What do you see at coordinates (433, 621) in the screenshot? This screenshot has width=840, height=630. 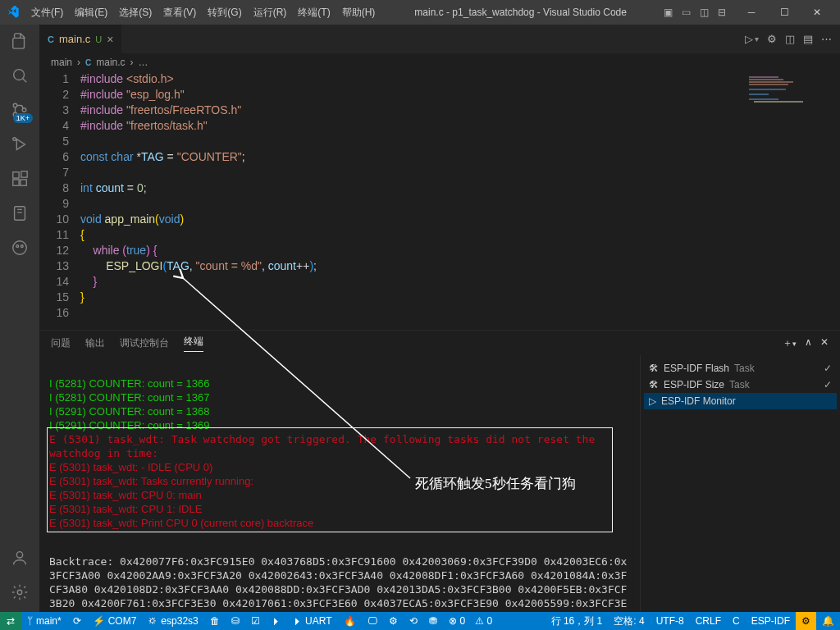 I see `sb-db-icon: ⛃` at bounding box center [433, 621].